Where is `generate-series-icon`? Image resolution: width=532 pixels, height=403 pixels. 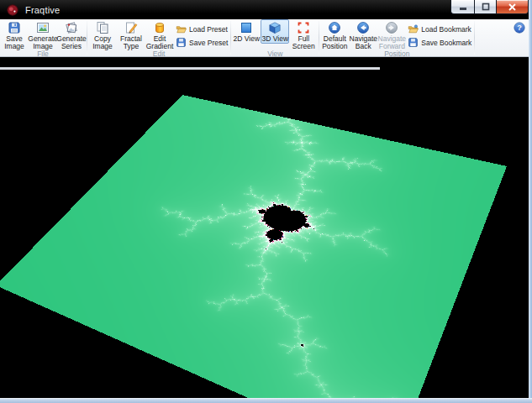 generate-series-icon is located at coordinates (71, 28).